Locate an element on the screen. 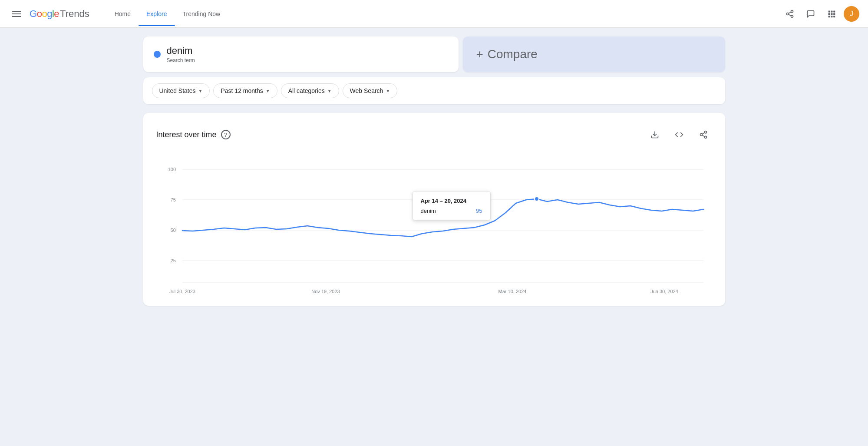 This screenshot has width=868, height=446. search-box: denim Search term is located at coordinates (301, 54).